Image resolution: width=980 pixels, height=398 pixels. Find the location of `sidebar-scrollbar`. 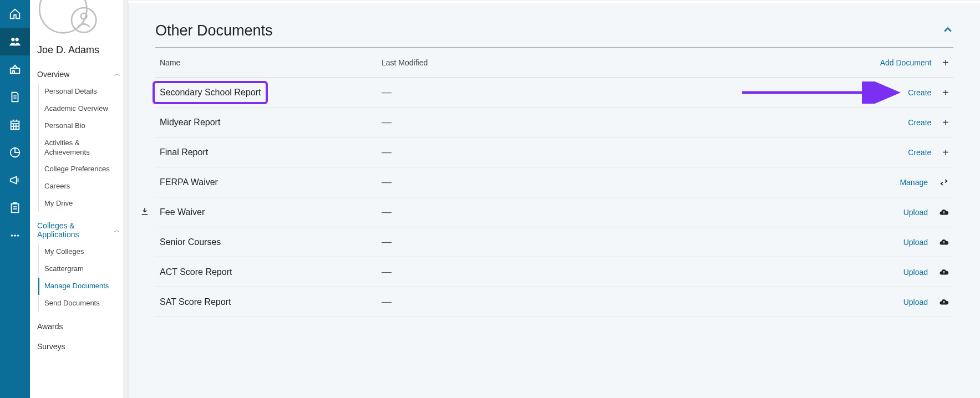

sidebar-scrollbar is located at coordinates (125, 199).